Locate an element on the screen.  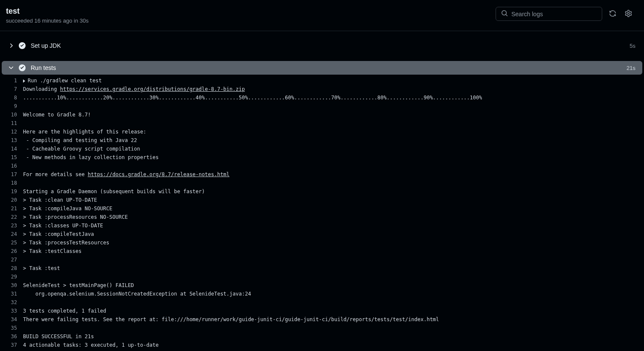
line-text: > Task :processResources NO-SOURCE is located at coordinates (75, 217).